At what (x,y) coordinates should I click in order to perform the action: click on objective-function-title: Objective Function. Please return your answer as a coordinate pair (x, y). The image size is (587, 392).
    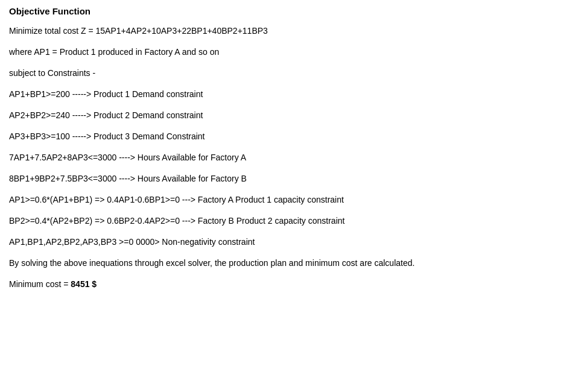
    Looking at the image, I should click on (293, 11).